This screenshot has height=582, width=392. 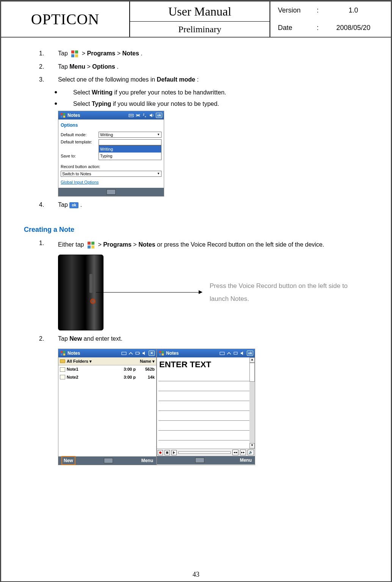 What do you see at coordinates (206, 452) in the screenshot?
I see `recorder-bar: ◂◂ ▸▸ 🔊` at bounding box center [206, 452].